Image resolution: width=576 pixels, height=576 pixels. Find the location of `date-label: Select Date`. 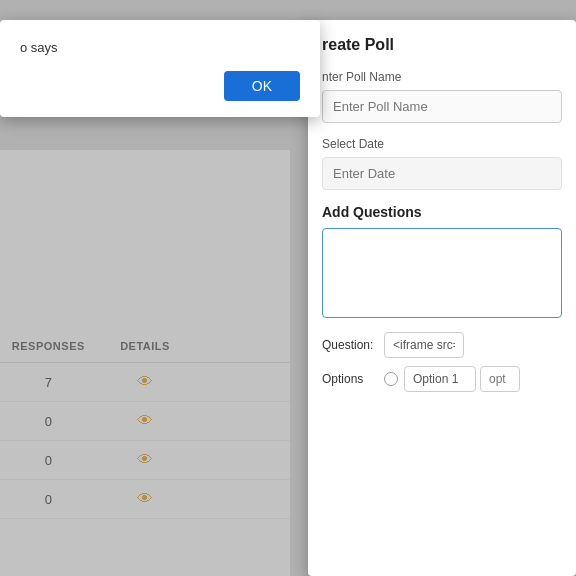

date-label: Select Date is located at coordinates (442, 144).